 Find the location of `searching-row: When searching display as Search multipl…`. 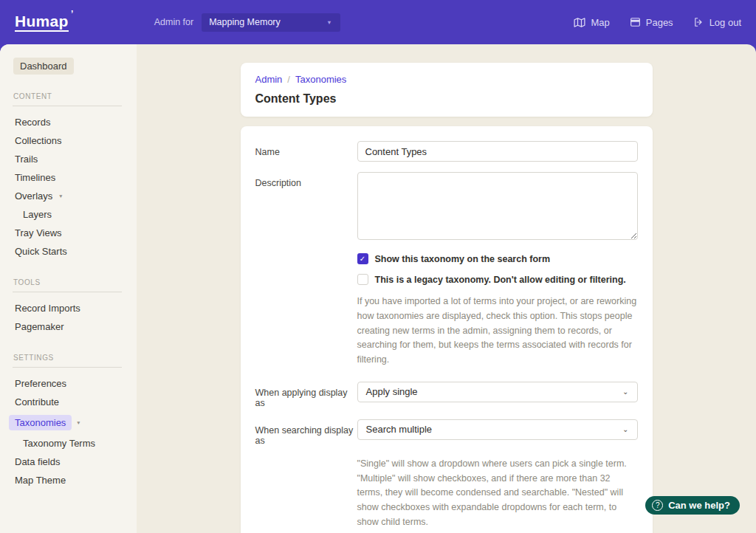

searching-row: When searching display as Search multipl… is located at coordinates (447, 433).